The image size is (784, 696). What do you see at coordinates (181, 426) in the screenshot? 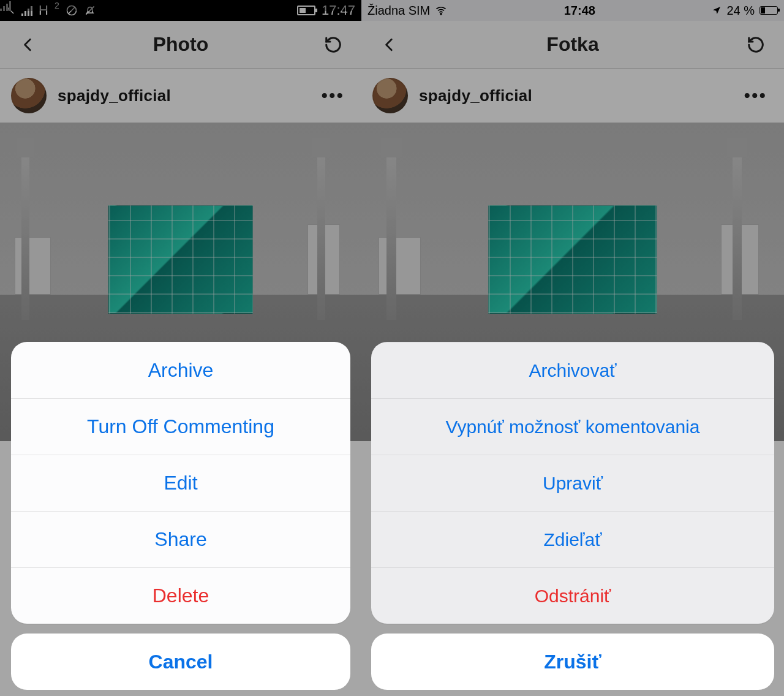
I see `action-sheet-item: Turn Off Commenting` at bounding box center [181, 426].